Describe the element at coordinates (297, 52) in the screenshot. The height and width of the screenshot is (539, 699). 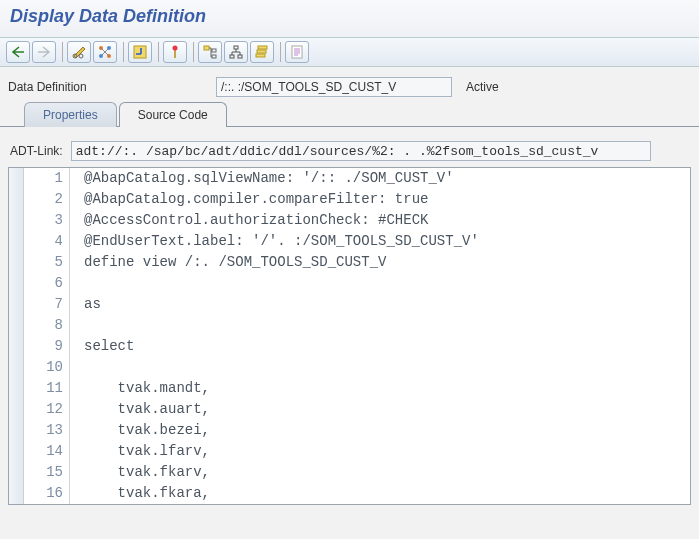
I see `document-icon` at that location.